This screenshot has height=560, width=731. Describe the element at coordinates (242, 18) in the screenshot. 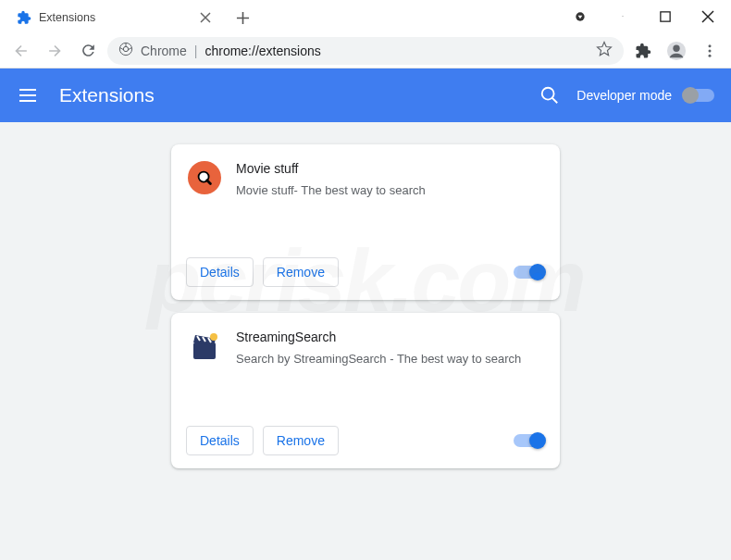

I see `new-tab-button` at that location.